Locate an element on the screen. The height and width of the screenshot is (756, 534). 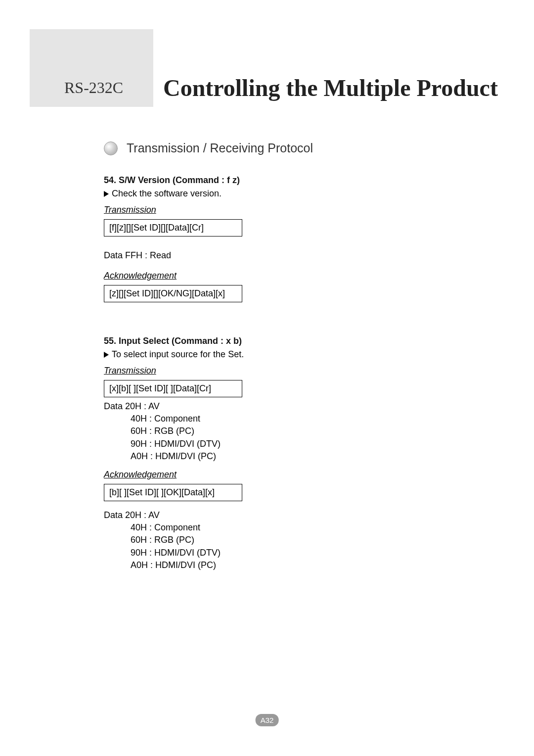
acknowledgement-label: Acknowledgement is located at coordinates (140, 276).